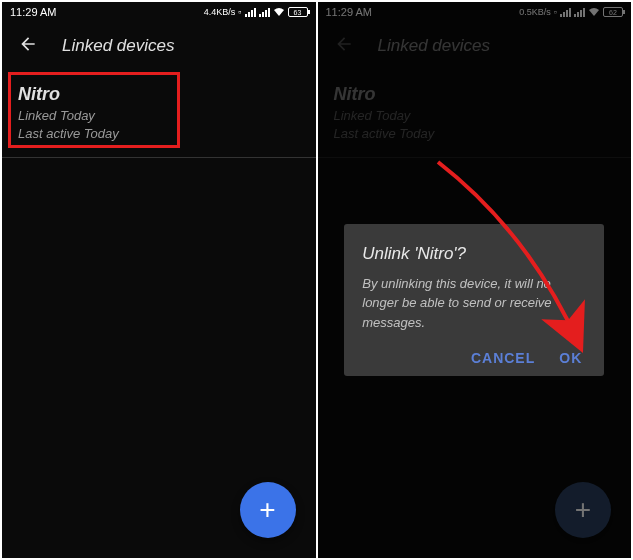 This screenshot has height=560, width=633. Describe the element at coordinates (28, 46) in the screenshot. I see `back-icon` at that location.